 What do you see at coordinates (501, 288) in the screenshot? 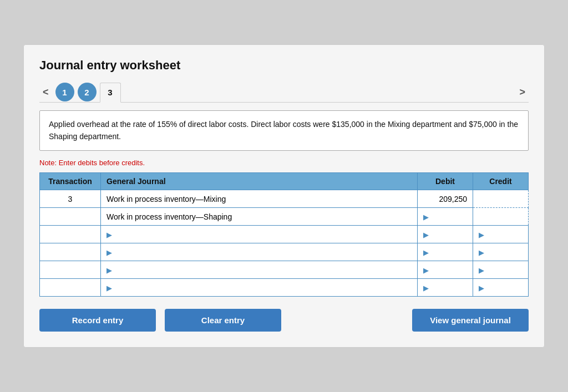
I see `cell-credit-5: ▶` at bounding box center [501, 288].